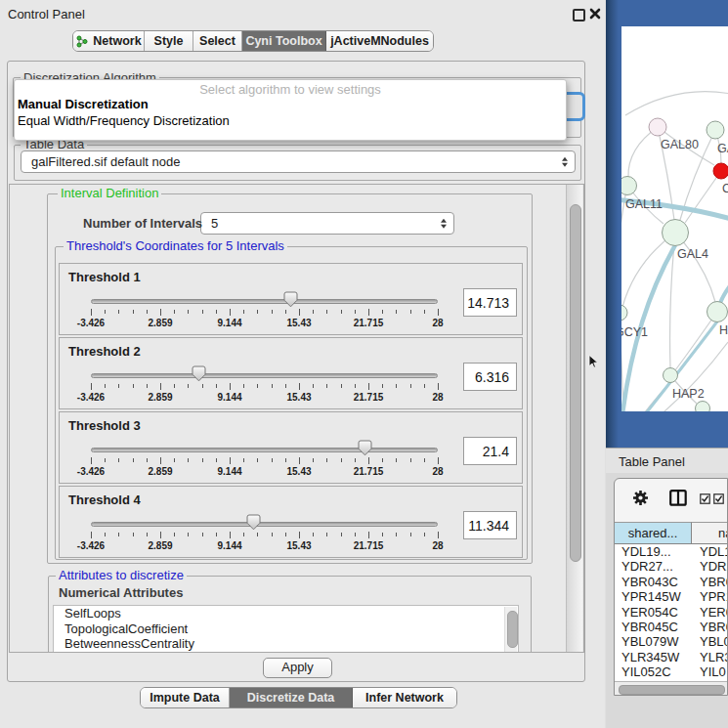  I want to click on tab-network: Network, so click(109, 41).